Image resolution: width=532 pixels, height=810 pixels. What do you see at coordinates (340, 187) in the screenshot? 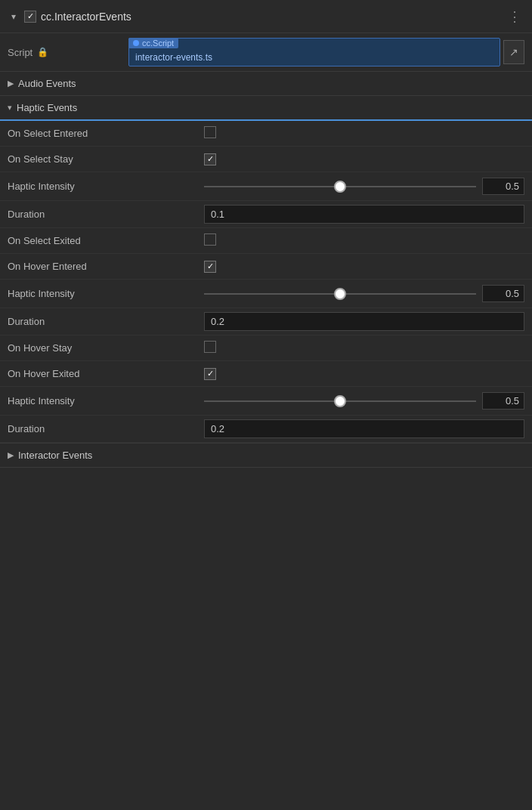
I see `haptic-intensity-1-thumb` at bounding box center [340, 187].